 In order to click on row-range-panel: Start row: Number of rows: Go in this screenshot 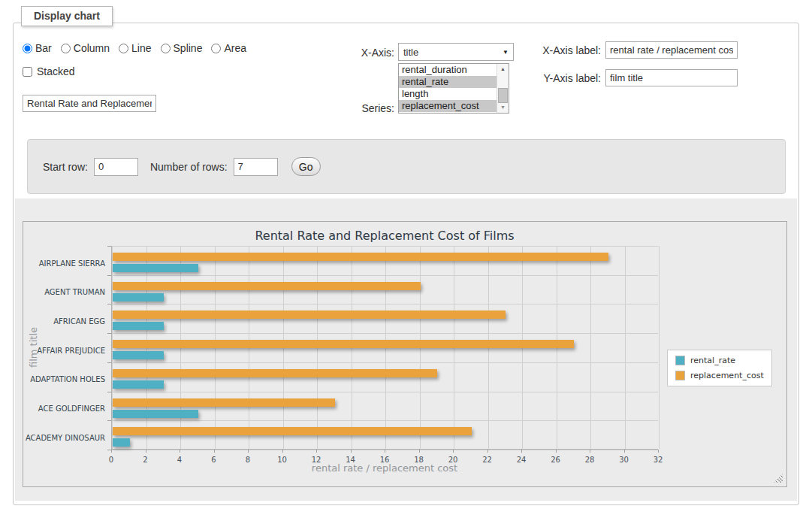, I will do `click(406, 167)`.